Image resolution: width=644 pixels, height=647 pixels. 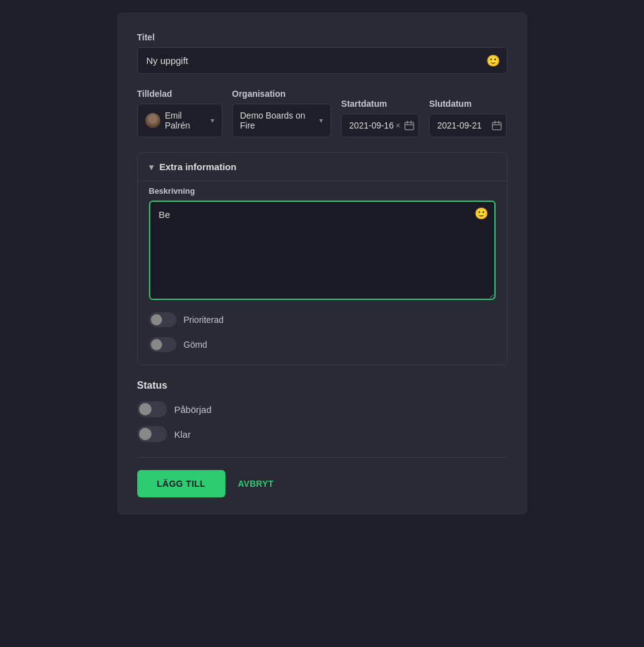 What do you see at coordinates (409, 125) in the screenshot?
I see `start-date-calendar-button` at bounding box center [409, 125].